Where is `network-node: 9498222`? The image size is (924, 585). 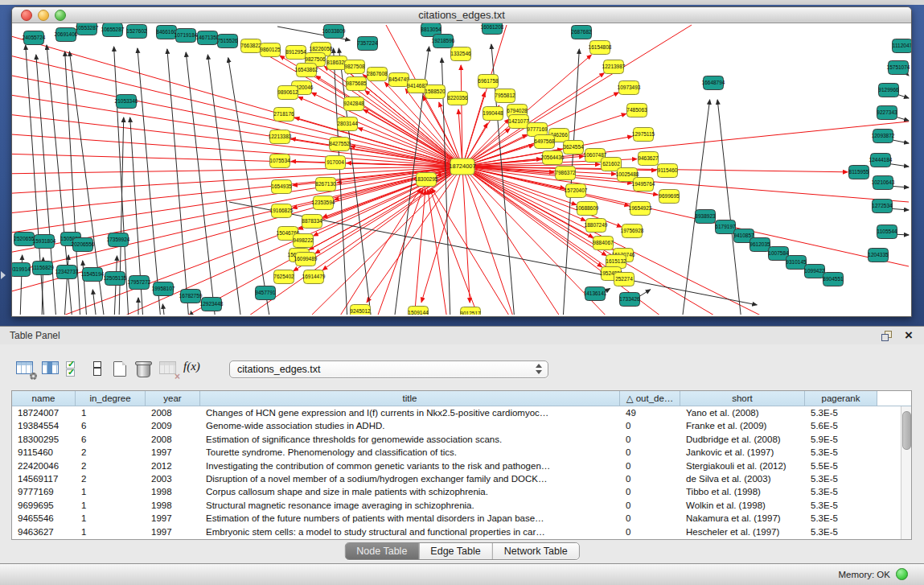
network-node: 9498222 is located at coordinates (303, 241).